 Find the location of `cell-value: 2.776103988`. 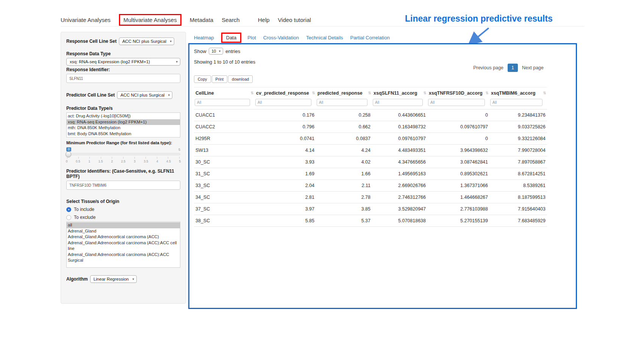

cell-value: 2.776103988 is located at coordinates (458, 209).